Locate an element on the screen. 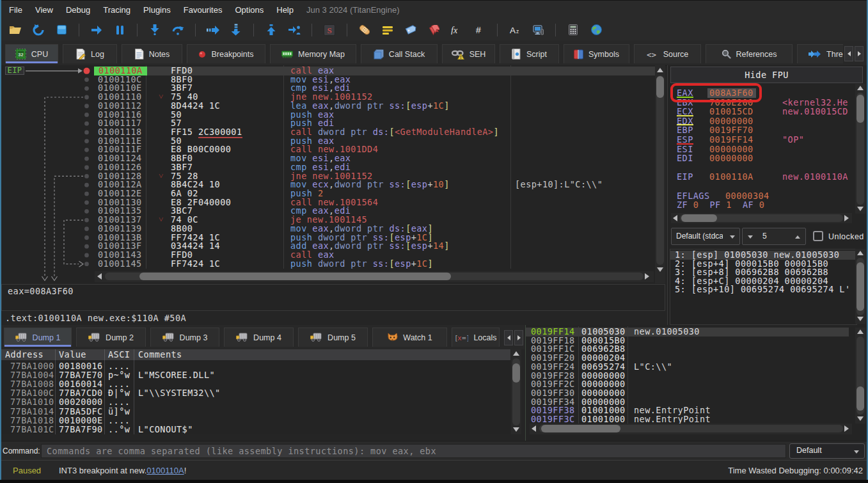 The width and height of the screenshot is (868, 483). tab-scroll-right-button is located at coordinates (859, 54).